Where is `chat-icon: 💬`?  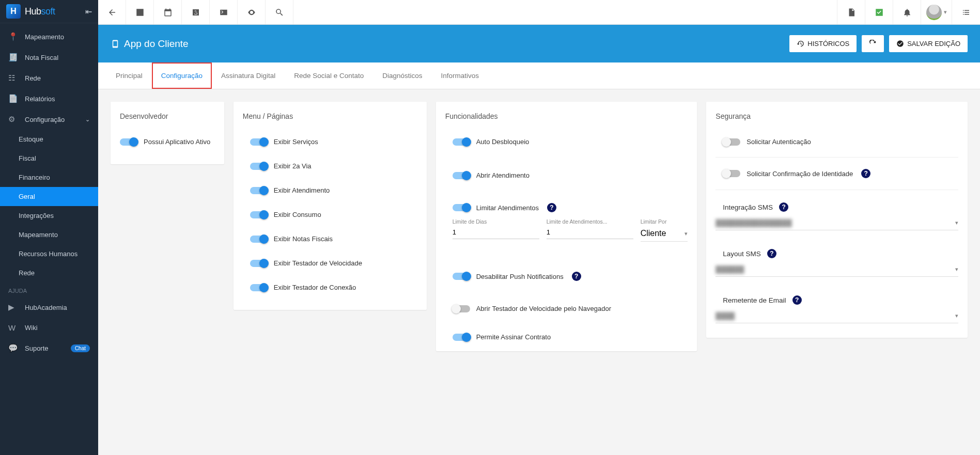
chat-icon: 💬 is located at coordinates (13, 348).